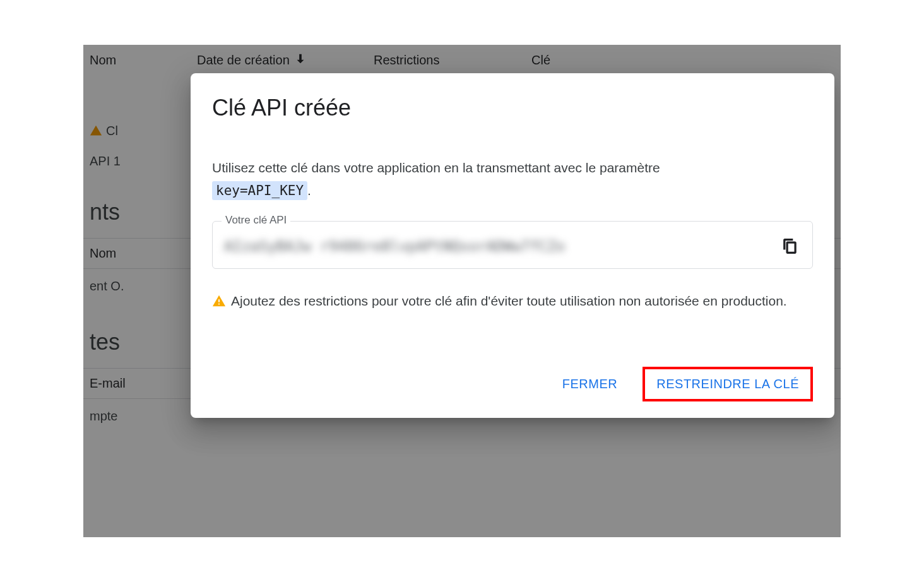 This screenshot has height=582, width=924. I want to click on highlight-frame: RESTREINDRE LA CLÉ, so click(728, 384).